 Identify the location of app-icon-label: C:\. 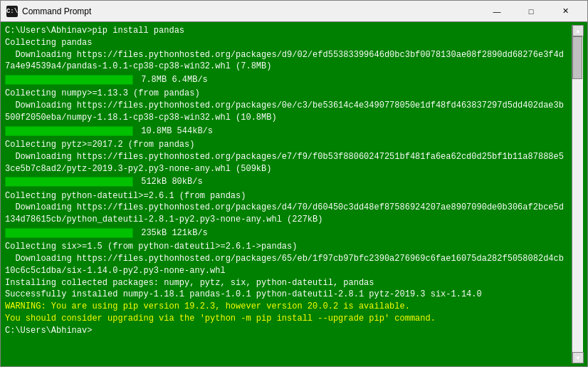
(12, 11).